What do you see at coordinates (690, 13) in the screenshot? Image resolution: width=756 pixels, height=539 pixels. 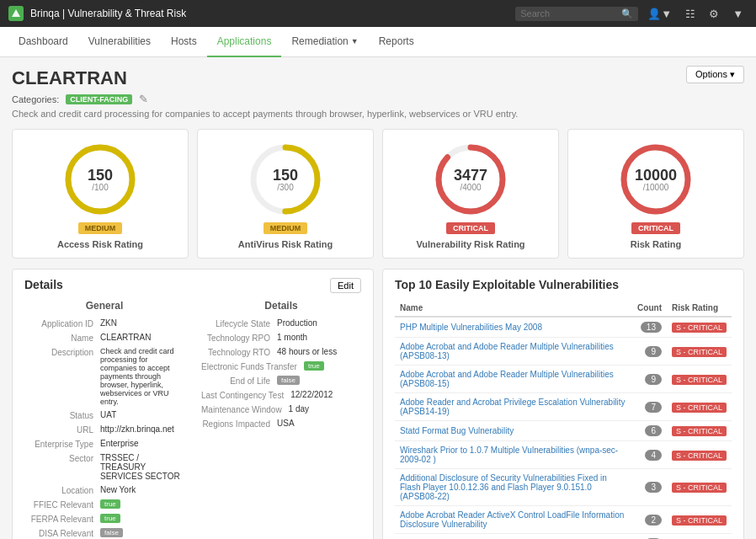 I see `apps-icon: ☷` at bounding box center [690, 13].